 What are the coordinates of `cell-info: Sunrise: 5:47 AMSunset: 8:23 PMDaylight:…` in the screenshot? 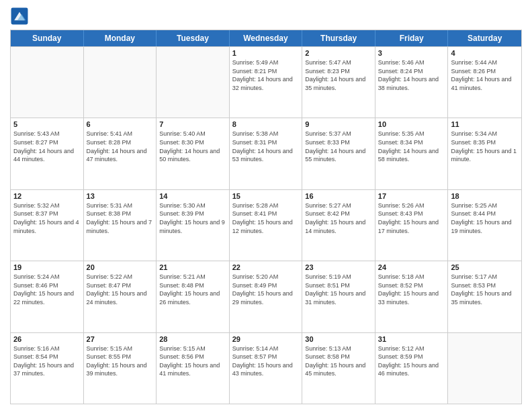 It's located at (339, 75).